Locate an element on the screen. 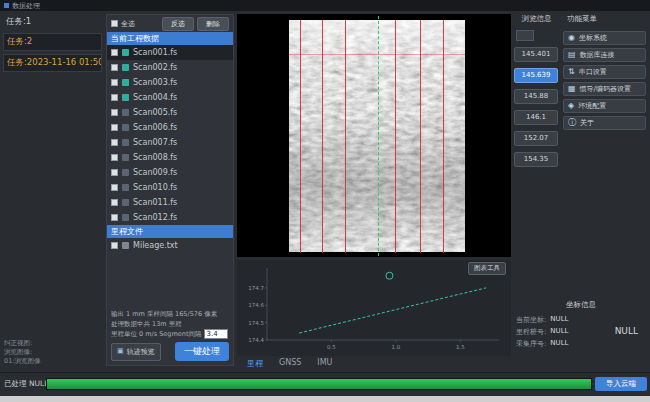  tool-button: ▤数据库连接 is located at coordinates (604, 55).